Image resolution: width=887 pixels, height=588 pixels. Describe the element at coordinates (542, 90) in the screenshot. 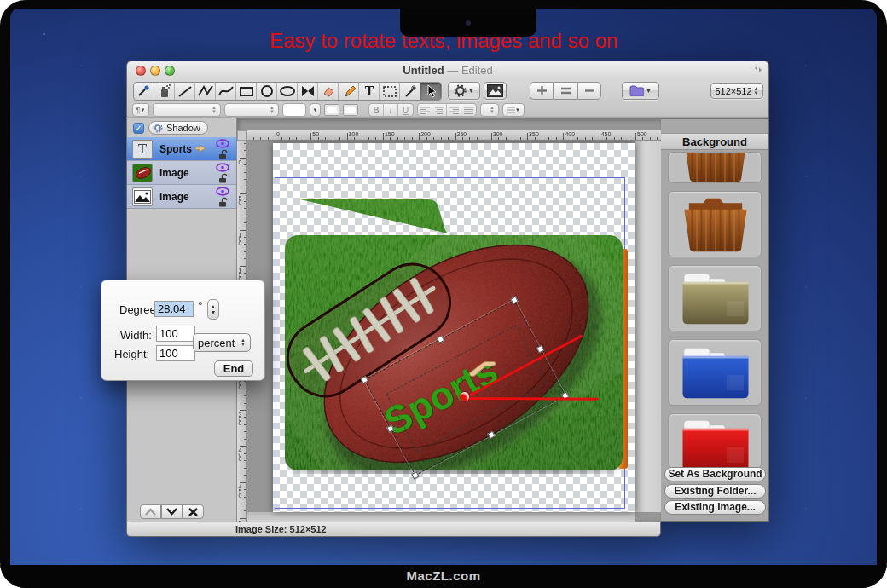

I see `zoom-in-button` at that location.